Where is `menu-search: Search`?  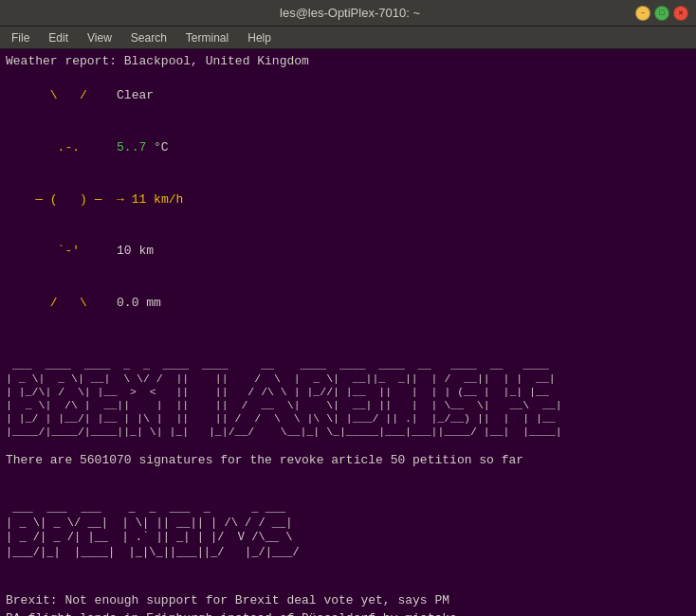
menu-search: Search is located at coordinates (149, 38).